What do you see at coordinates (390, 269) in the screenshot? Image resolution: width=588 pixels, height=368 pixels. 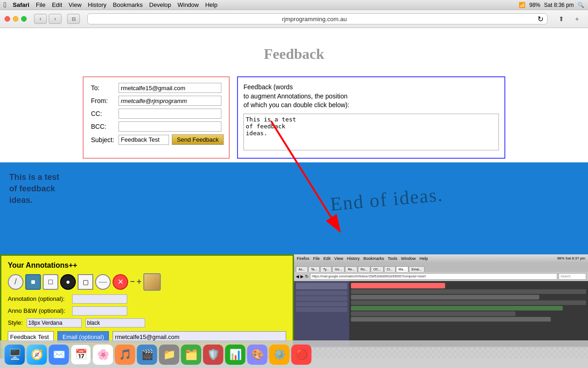 I see `ff-tab-8: Cl...` at bounding box center [390, 269].